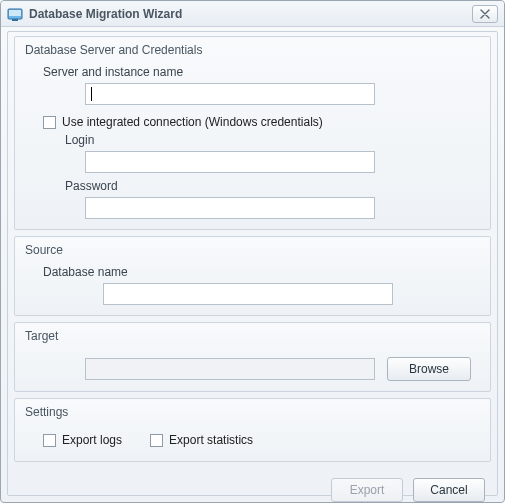 Image resolution: width=505 pixels, height=503 pixels. I want to click on export-logs-label: Export logs, so click(92, 440).